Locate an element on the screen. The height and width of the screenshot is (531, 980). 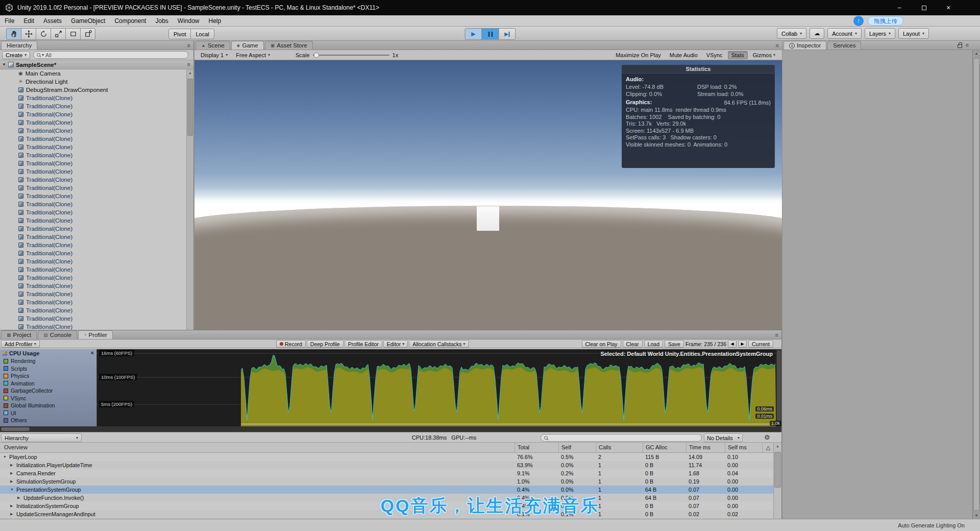
local-toggle-button: Local is located at coordinates (202, 34).